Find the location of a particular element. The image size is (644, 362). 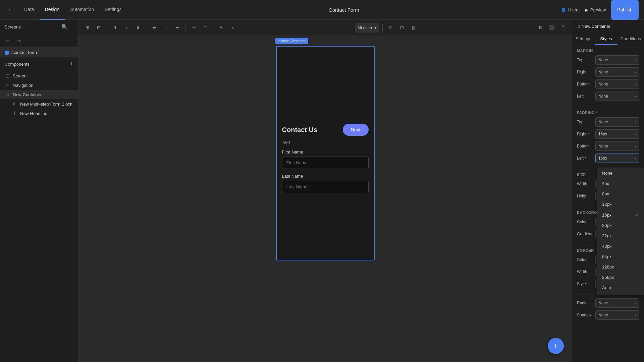

radius-chevron: ▾ is located at coordinates (635, 303).